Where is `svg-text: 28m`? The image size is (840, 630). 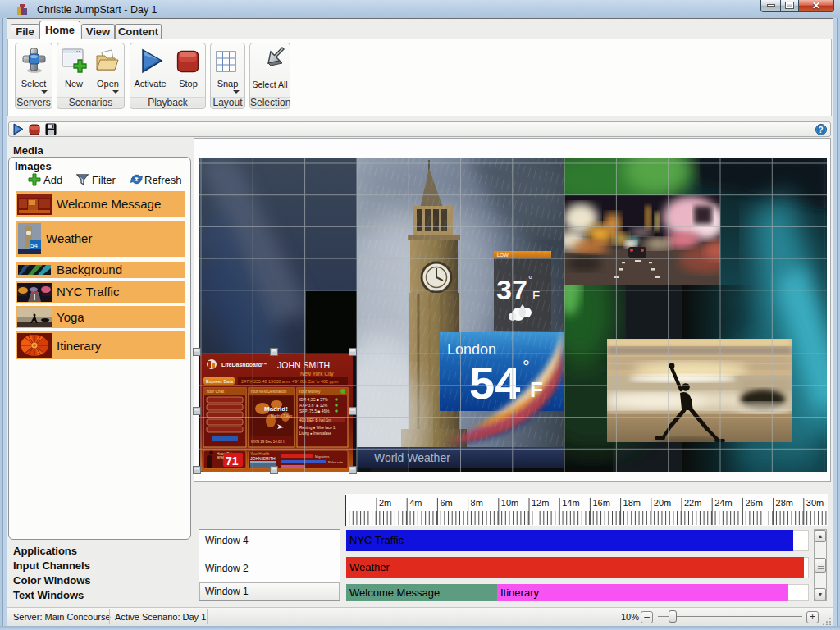 svg-text: 28m is located at coordinates (784, 503).